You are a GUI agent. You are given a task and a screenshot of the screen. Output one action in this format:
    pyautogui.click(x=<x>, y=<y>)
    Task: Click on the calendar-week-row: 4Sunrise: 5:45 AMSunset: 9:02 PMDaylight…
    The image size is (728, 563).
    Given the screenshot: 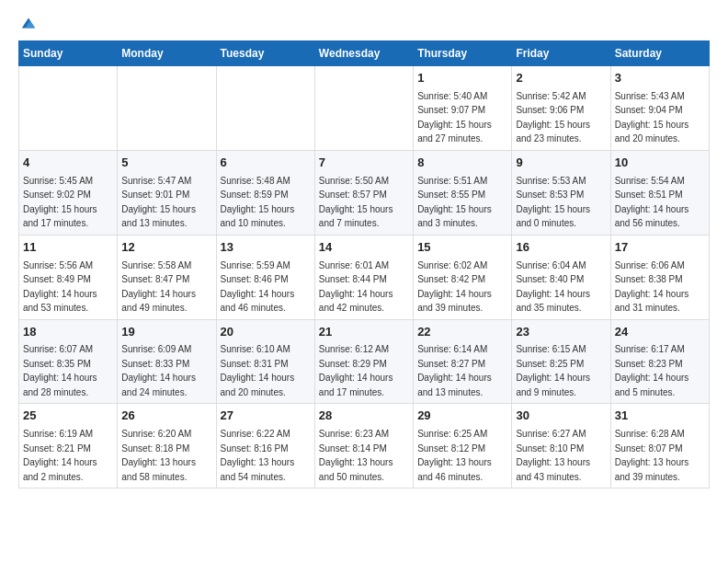 What is the action you would take?
    pyautogui.click(x=364, y=192)
    